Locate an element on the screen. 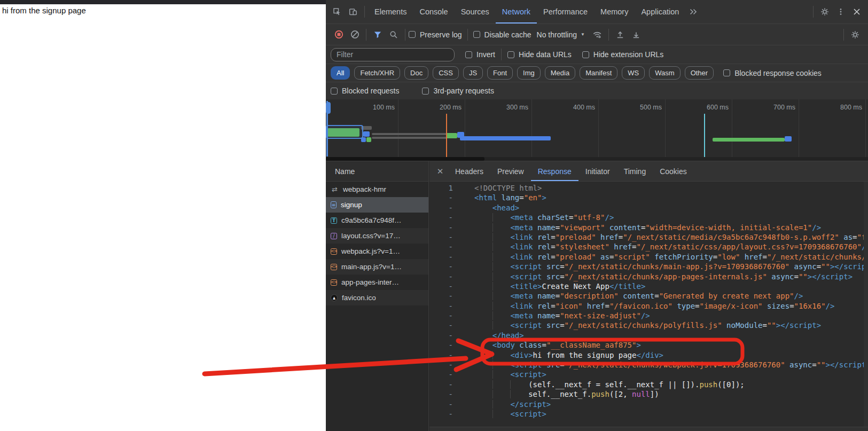 The height and width of the screenshot is (431, 868). tab-performance: Performance is located at coordinates (565, 12).